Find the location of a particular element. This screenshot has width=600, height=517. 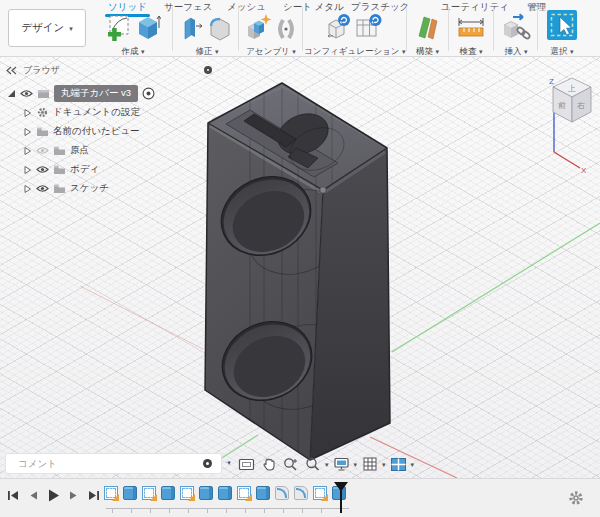

toolbar-group-select: 選択 ▾ is located at coordinates (562, 36).